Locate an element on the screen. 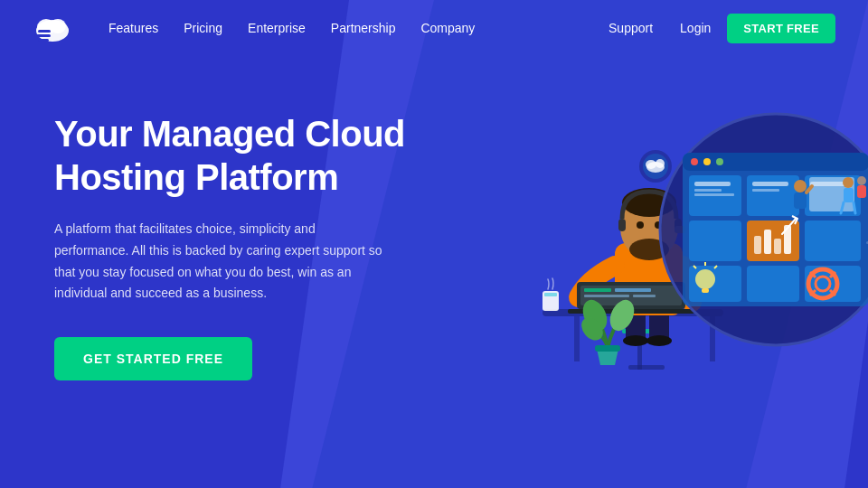 The width and height of the screenshot is (868, 488). nav-link-support: Support is located at coordinates (631, 28).